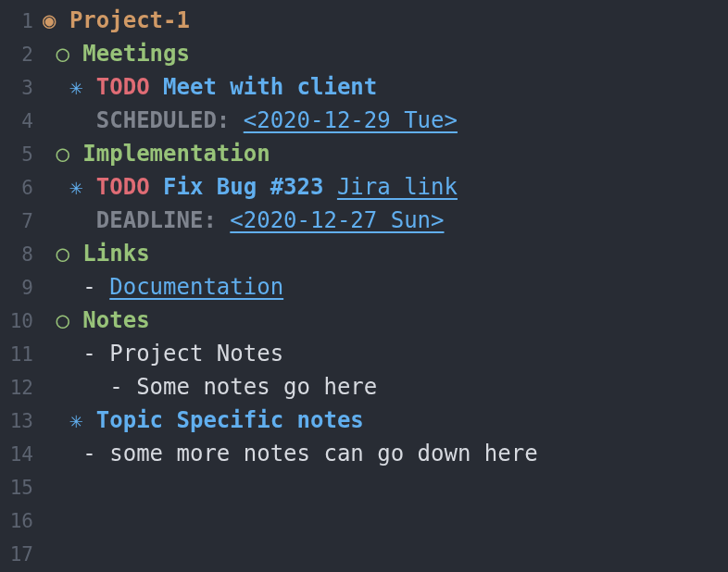  I want to click on line-number: 4, so click(21, 122).